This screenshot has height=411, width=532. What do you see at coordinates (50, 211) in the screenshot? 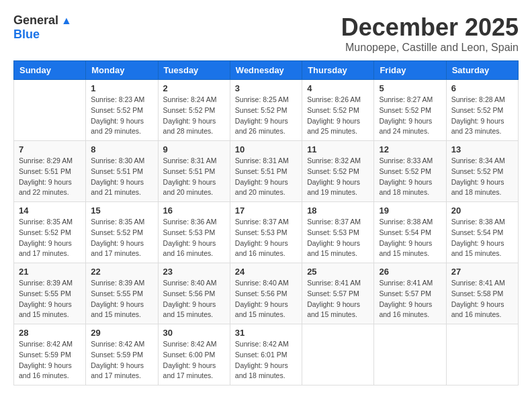
I see `day-number: 14` at bounding box center [50, 211].